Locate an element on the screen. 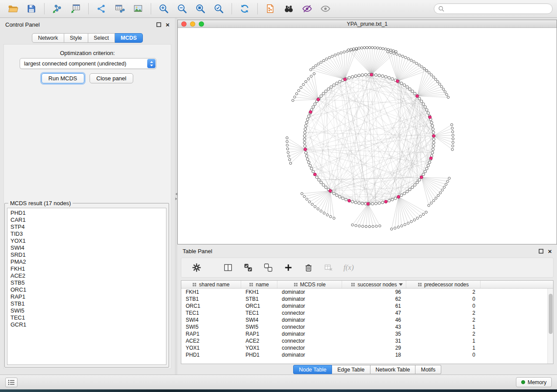 Image resolution: width=557 pixels, height=392 pixels. table-row: SWI5SWI5connector431 is located at coordinates (364, 327).